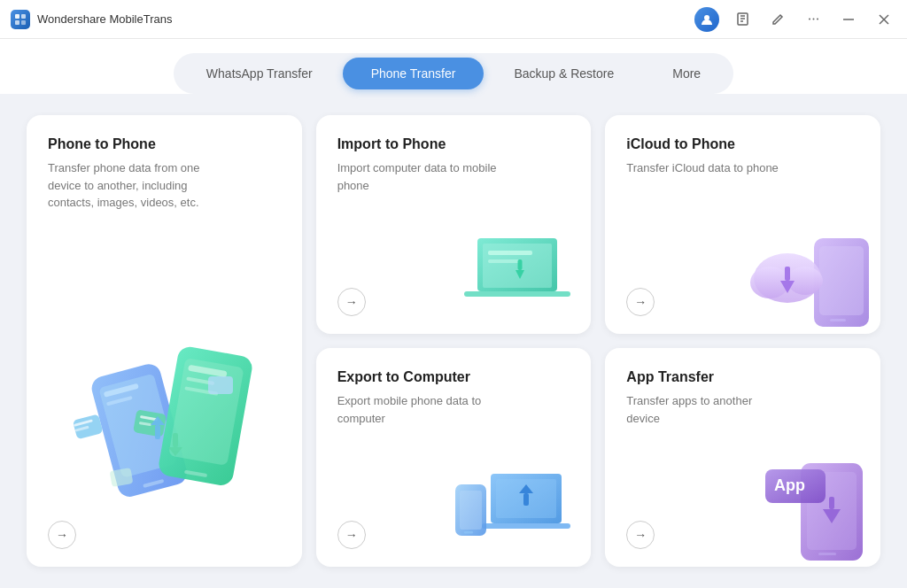 This screenshot has height=588, width=907. What do you see at coordinates (105, 19) in the screenshot?
I see `app-title: Wondershare MobileTrans` at bounding box center [105, 19].